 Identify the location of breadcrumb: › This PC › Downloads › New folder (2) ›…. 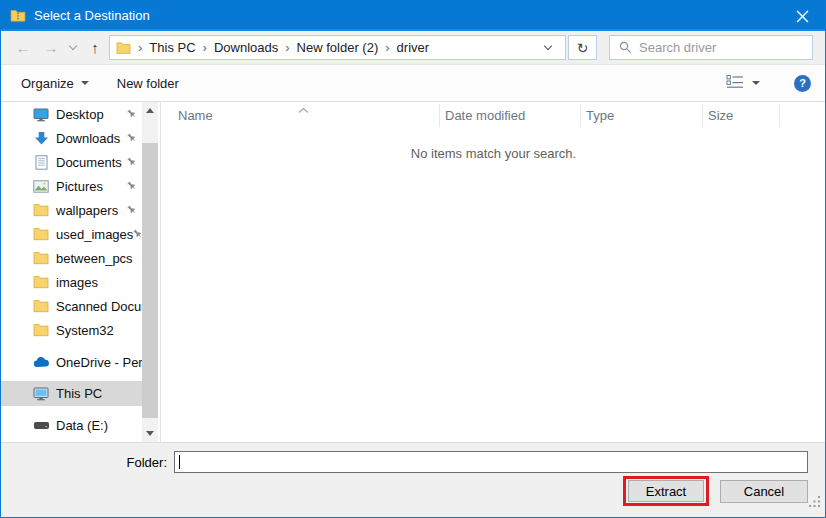
(338, 48).